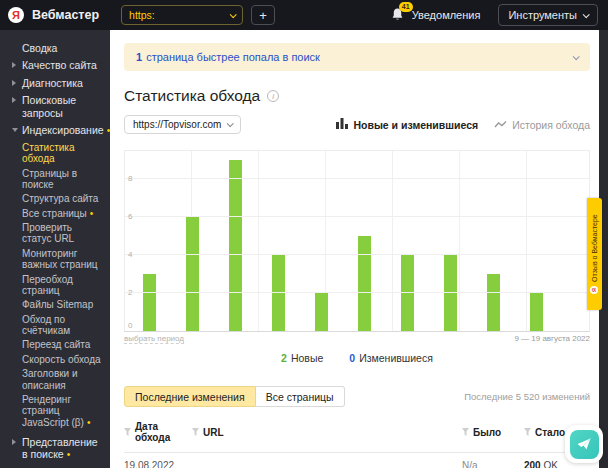 The image size is (608, 468). Describe the element at coordinates (49, 106) in the screenshot. I see `sidebar-item-label: Поисковые запросы` at that location.